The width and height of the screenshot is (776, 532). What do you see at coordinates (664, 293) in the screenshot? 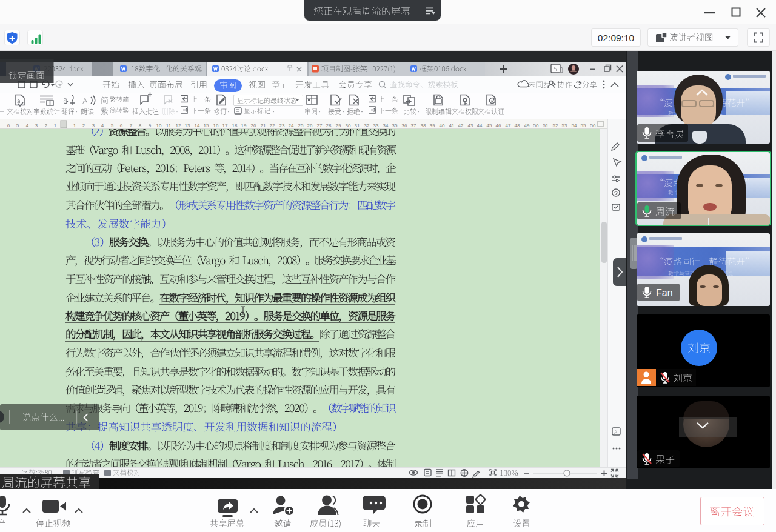
I see `svg-text: Fan` at bounding box center [664, 293].